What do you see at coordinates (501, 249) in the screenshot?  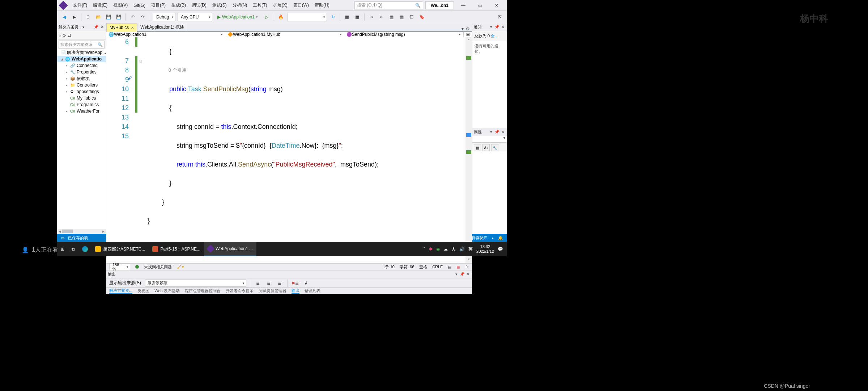 I see `tray-notif-icon: 💬` at bounding box center [501, 249].